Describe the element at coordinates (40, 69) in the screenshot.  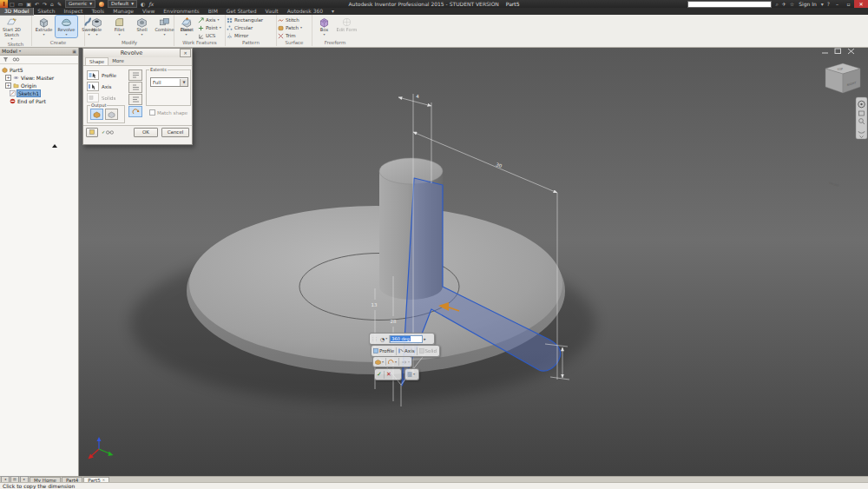
I see `tree-item-part: Part5` at that location.